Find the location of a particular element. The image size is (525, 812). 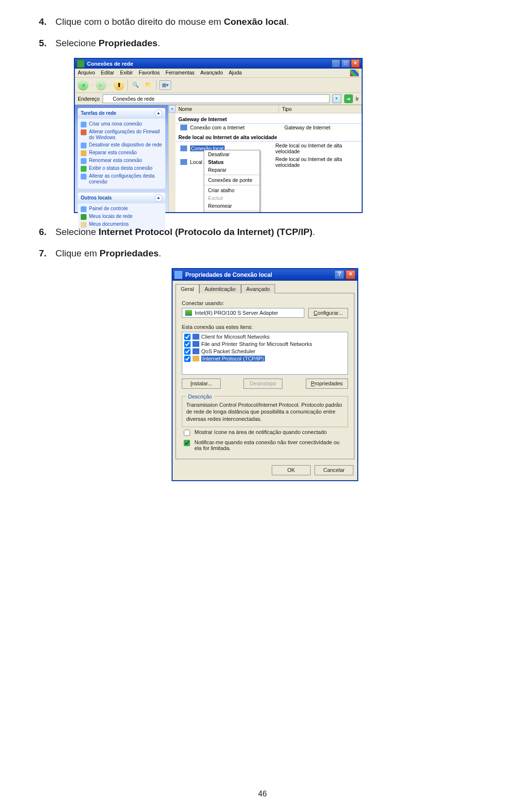

ctx-status: Status is located at coordinates (232, 162).